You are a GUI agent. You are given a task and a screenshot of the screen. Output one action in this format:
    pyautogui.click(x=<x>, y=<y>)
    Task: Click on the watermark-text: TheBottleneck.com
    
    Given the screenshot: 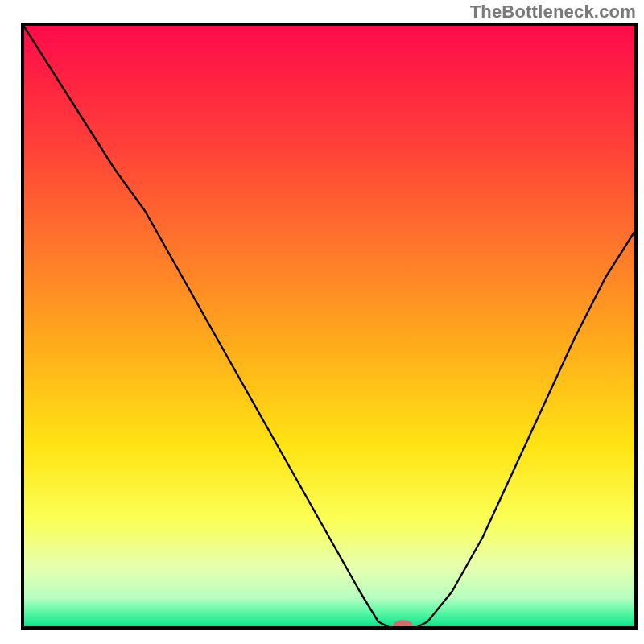 What is the action you would take?
    pyautogui.click(x=553, y=12)
    